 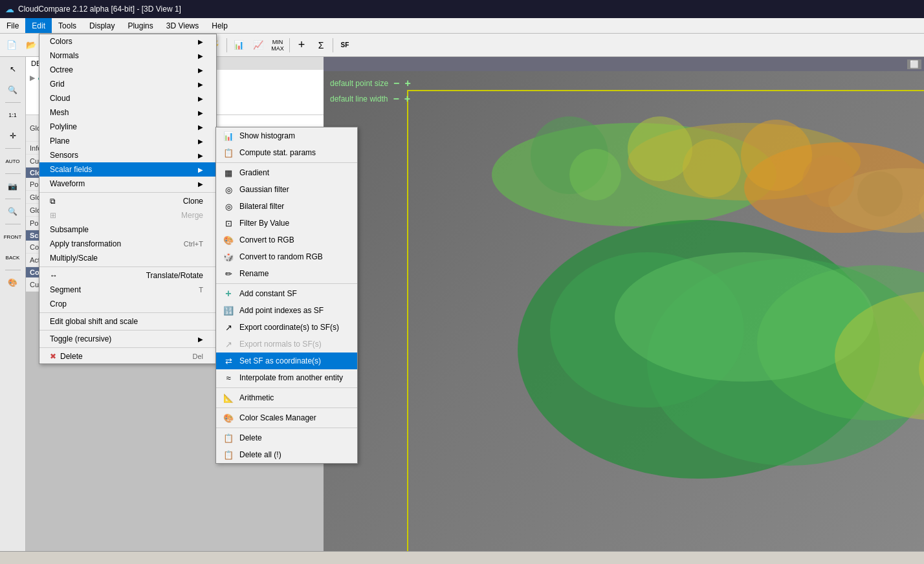 I want to click on tool-pan: ✛, so click(x=13, y=136).